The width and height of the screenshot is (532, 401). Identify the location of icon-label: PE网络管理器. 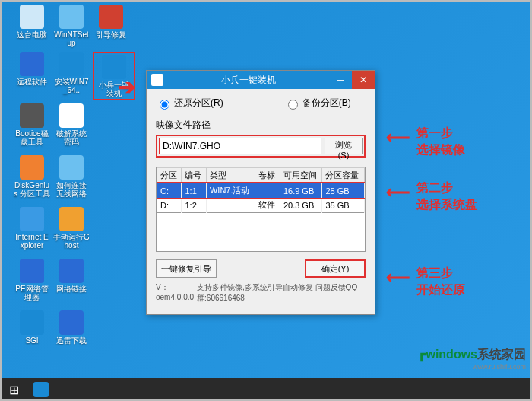
(32, 293).